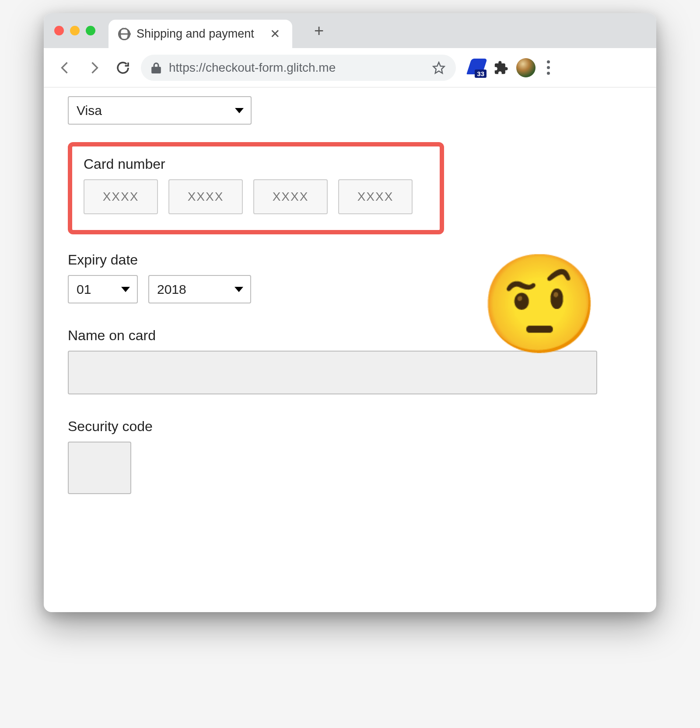 This screenshot has width=700, height=728. What do you see at coordinates (200, 34) in the screenshot?
I see `browser-tab: Shipping and payment ✕` at bounding box center [200, 34].